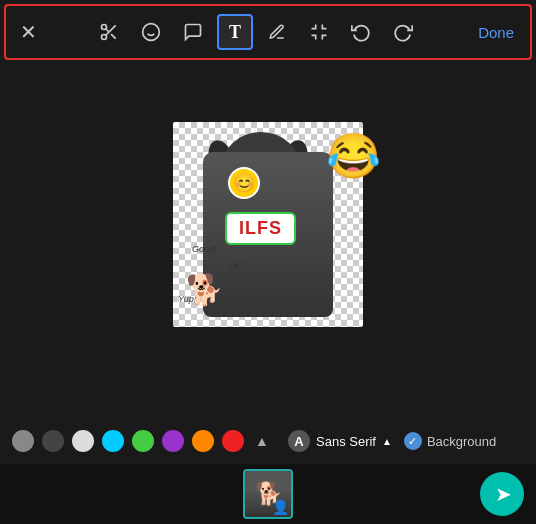  I want to click on font-chevron-icon: ▲, so click(387, 442).